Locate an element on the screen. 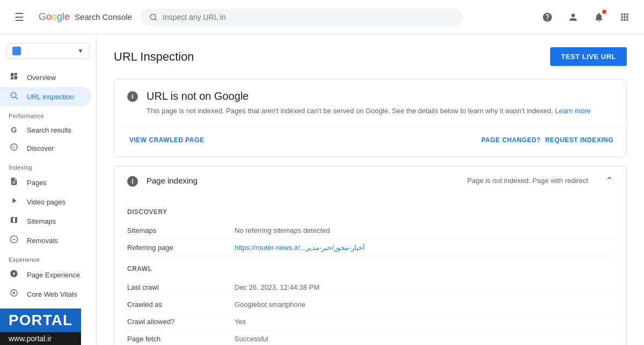 The width and height of the screenshot is (644, 345). sidebar-item-removals: Removals is located at coordinates (46, 240).